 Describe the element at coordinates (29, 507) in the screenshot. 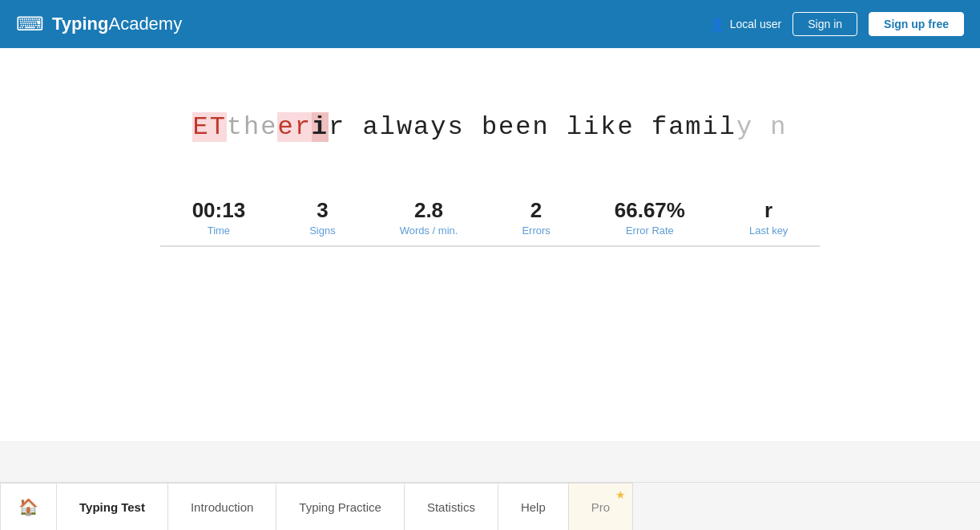

I see `tab-home: 🏠` at that location.